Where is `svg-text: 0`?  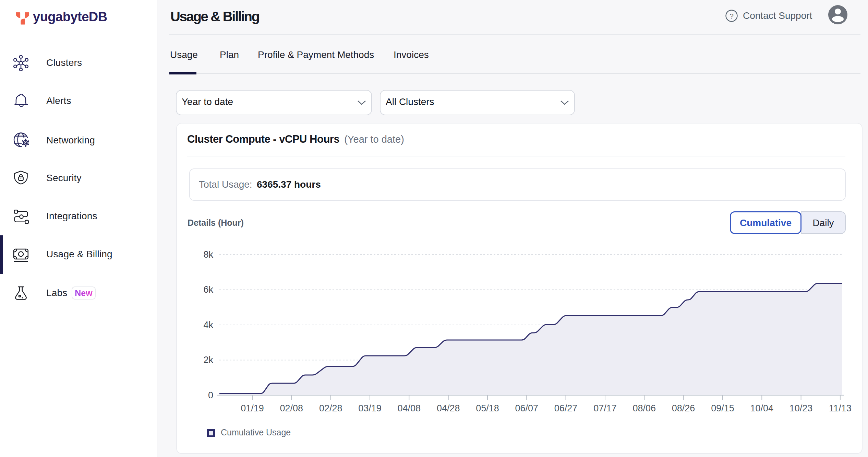 svg-text: 0 is located at coordinates (210, 395).